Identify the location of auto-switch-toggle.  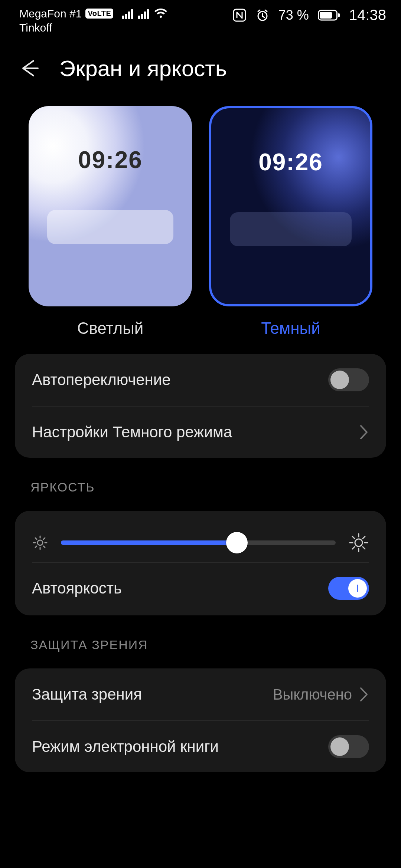
(349, 380).